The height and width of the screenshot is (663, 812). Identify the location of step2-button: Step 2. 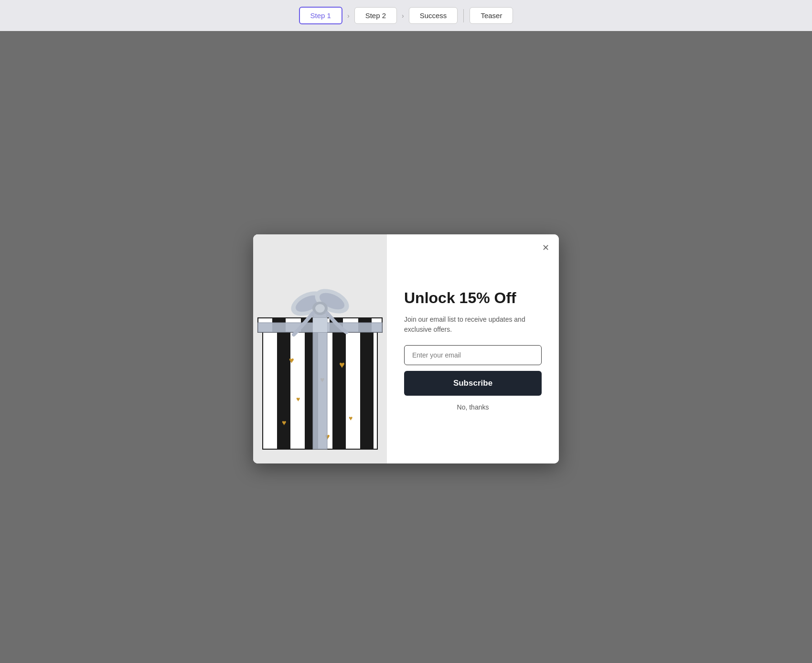
(375, 15).